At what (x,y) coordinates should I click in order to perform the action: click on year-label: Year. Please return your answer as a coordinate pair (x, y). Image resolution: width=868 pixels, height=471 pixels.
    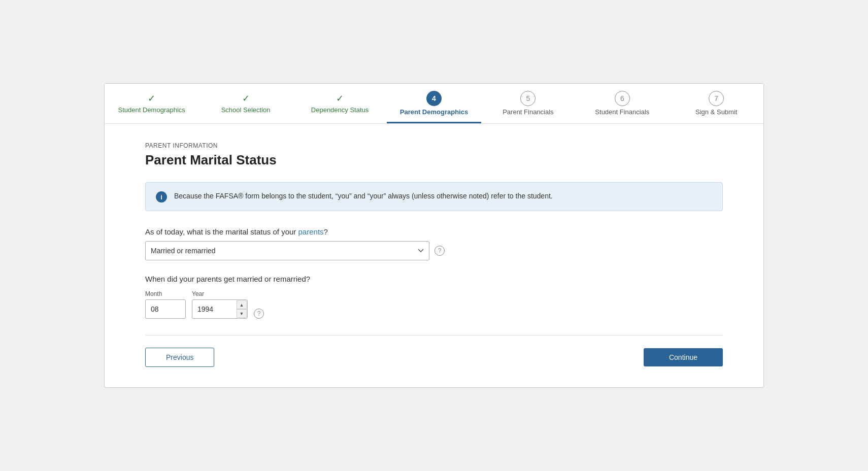
    Looking at the image, I should click on (220, 294).